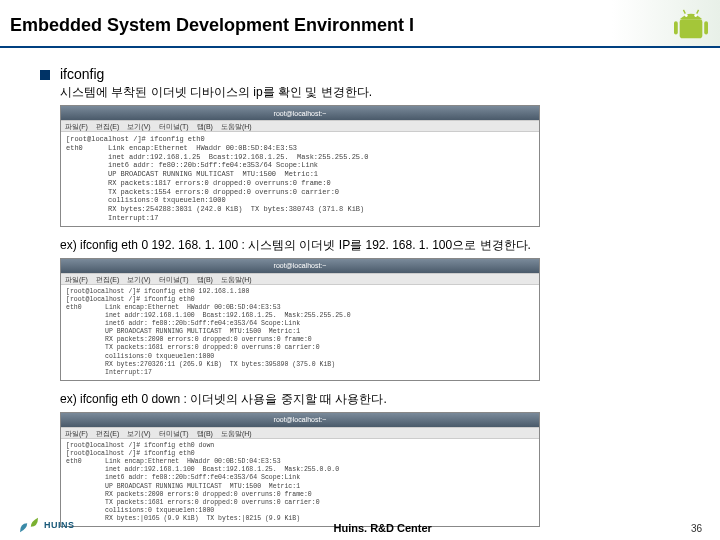 The image size is (720, 540). What do you see at coordinates (370, 92) in the screenshot?
I see `command-description: 시스템에 부착된 이더넷 디바이스의 ip를 확인 및 변경한다.` at bounding box center [370, 92].